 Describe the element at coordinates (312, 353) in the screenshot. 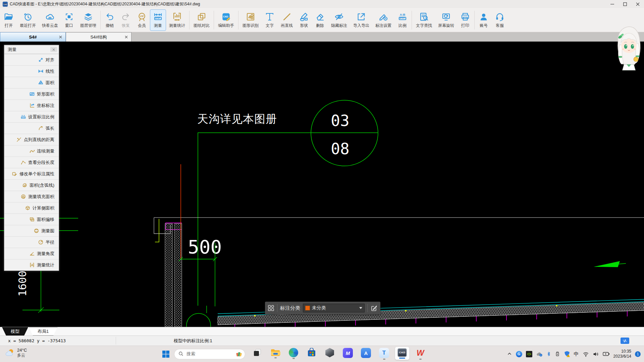

I see `ms-store-button` at that location.